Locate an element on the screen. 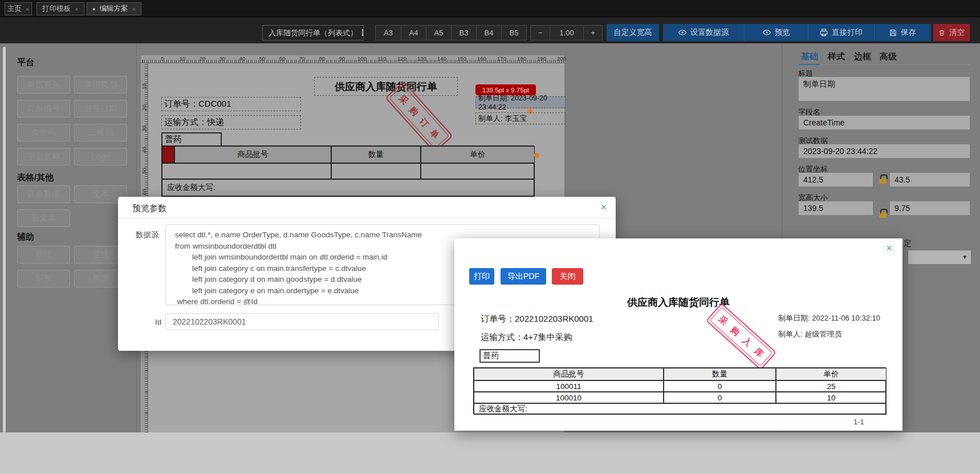  title-field-input: 制单日期 is located at coordinates (884, 89).